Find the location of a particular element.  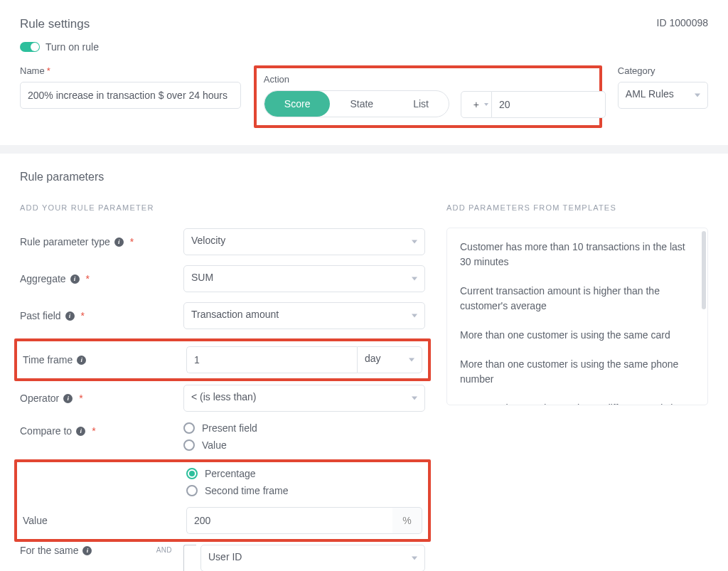

param-row-for-same: For the samei AND User ID Add field is located at coordinates (223, 557).